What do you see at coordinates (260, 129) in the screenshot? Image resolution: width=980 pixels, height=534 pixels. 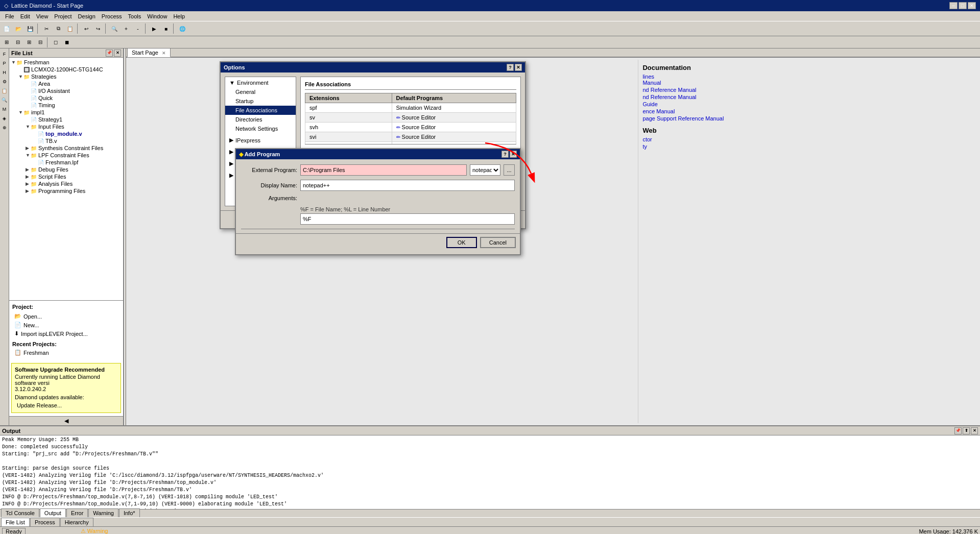 I see `nav-network-settings: Network Settings` at bounding box center [260, 129].